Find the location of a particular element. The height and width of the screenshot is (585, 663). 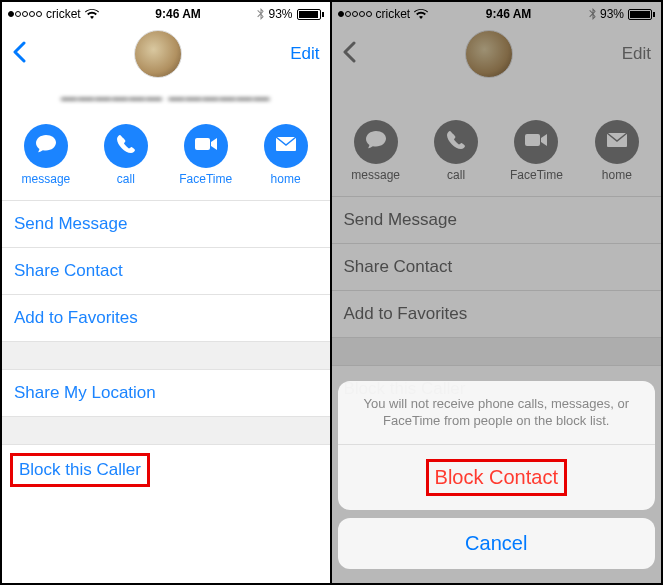

block-contact-label: Block Contact is located at coordinates (496, 477).